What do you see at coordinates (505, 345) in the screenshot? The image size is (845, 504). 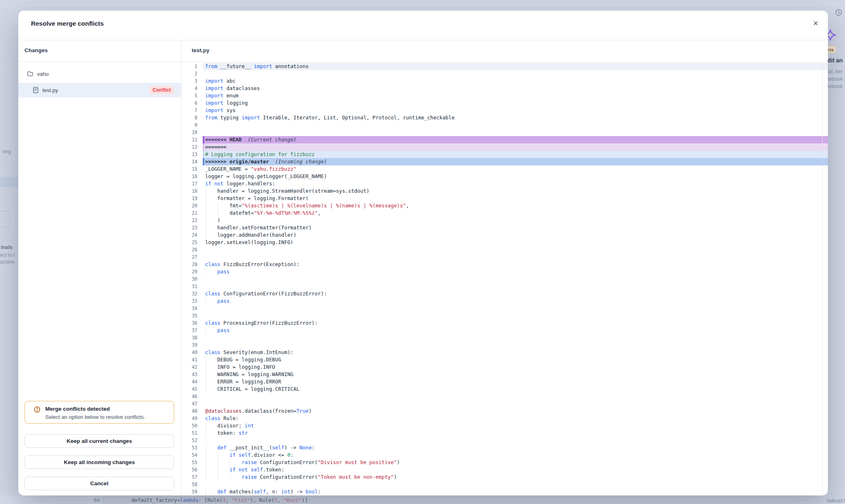 I see `code-line-39: 39` at bounding box center [505, 345].